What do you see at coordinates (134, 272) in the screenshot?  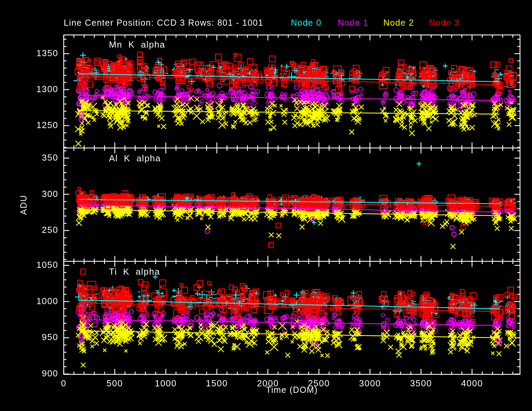 I see `panel-title-ti-k-alpha: Ti K alpha` at bounding box center [134, 272].